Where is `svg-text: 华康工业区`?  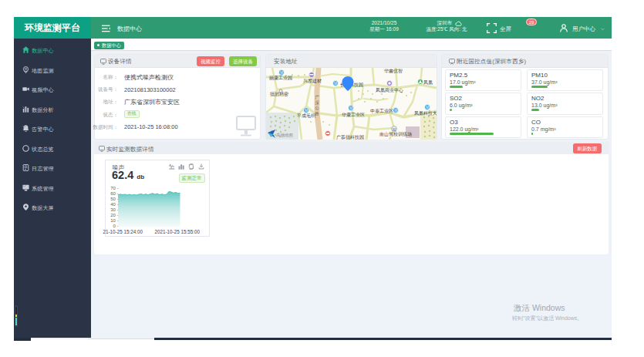 svg-text: 华康工业区 is located at coordinates (353, 115).